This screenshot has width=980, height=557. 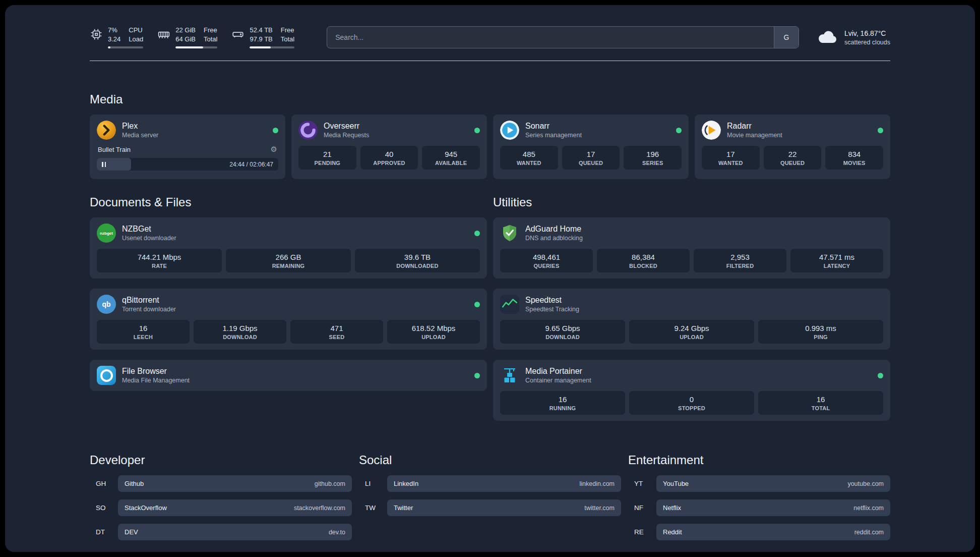 What do you see at coordinates (759, 508) in the screenshot?
I see `bookmark-netflix: NF Netflix netflix.com` at bounding box center [759, 508].